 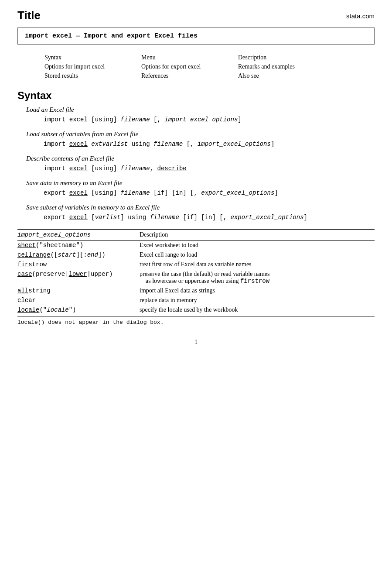 What do you see at coordinates (196, 265) in the screenshot?
I see `table-row: firstrow treat first row of Excel data a…` at bounding box center [196, 265].